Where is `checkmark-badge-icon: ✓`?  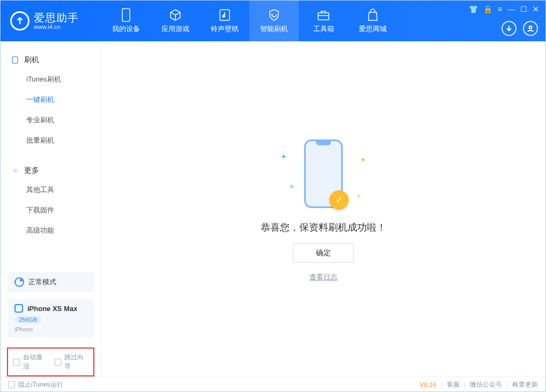
checkmark-badge-icon: ✓ is located at coordinates (339, 200).